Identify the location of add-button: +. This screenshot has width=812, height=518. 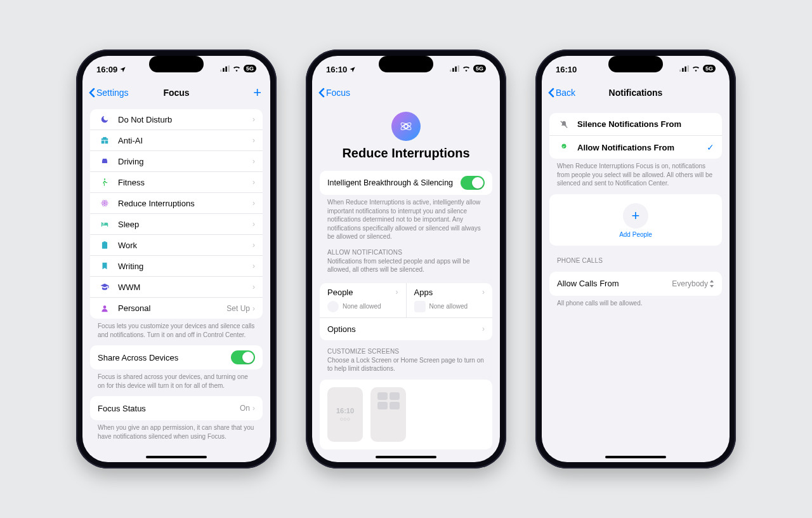
(259, 93).